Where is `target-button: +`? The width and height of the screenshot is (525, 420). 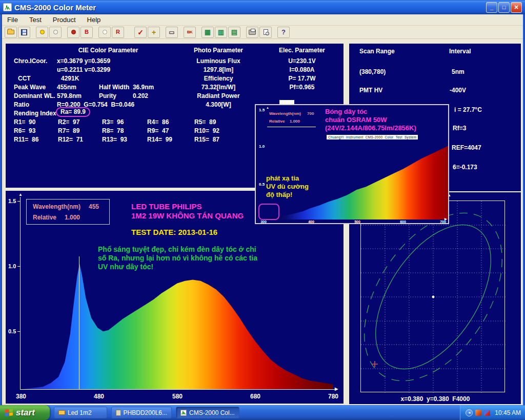
target-button: + is located at coordinates (154, 32).